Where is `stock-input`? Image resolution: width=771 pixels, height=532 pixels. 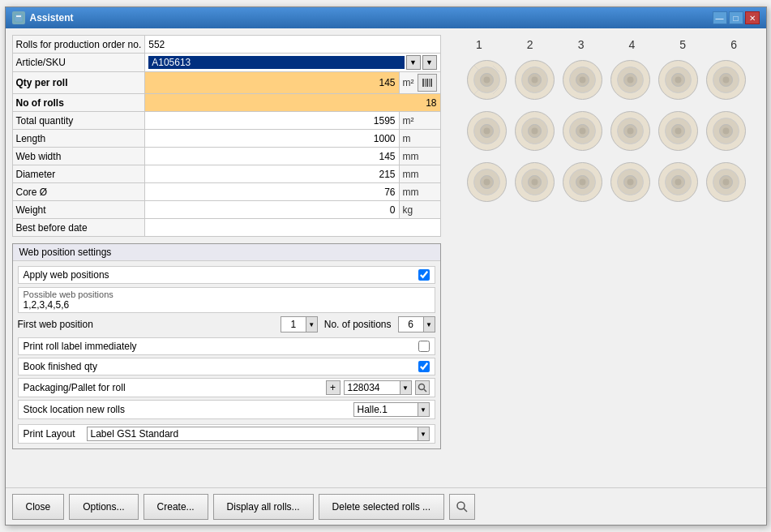 stock-input is located at coordinates (386, 410).